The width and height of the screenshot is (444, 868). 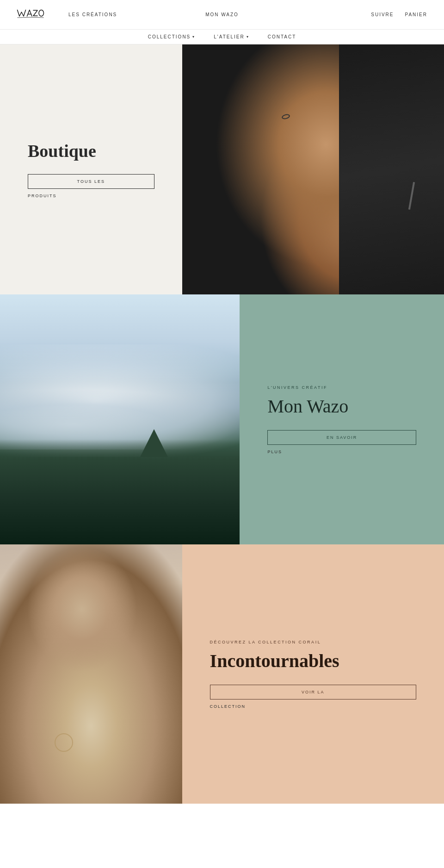 What do you see at coordinates (169, 37) in the screenshot?
I see `sub-nav-collections-label: COLLECTIONS` at bounding box center [169, 37].